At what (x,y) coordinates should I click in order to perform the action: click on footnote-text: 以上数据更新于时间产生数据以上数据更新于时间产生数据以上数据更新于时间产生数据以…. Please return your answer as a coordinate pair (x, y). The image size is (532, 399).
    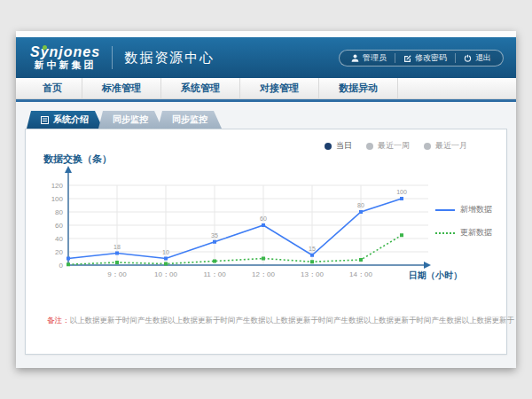
    Looking at the image, I should click on (293, 320).